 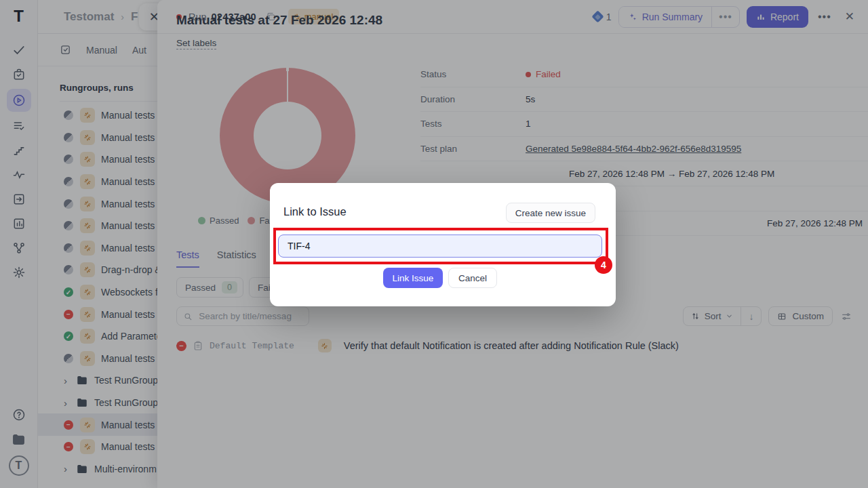 What do you see at coordinates (604, 265) in the screenshot?
I see `annotation-step-badge: 4` at bounding box center [604, 265].